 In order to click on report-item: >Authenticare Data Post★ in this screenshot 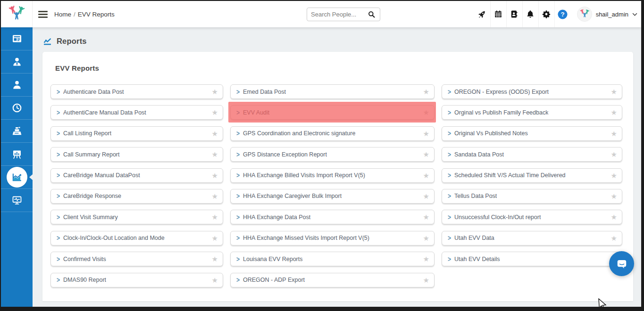, I will do `click(137, 91)`.